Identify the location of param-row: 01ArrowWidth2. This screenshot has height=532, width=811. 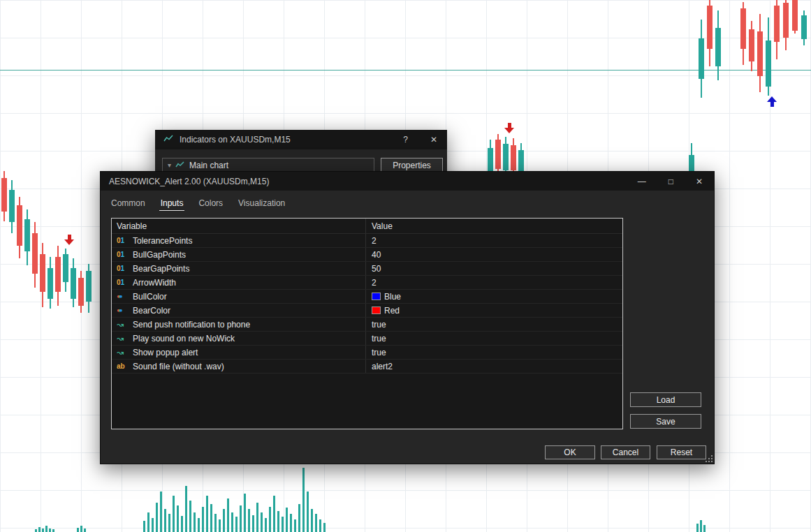
(367, 283).